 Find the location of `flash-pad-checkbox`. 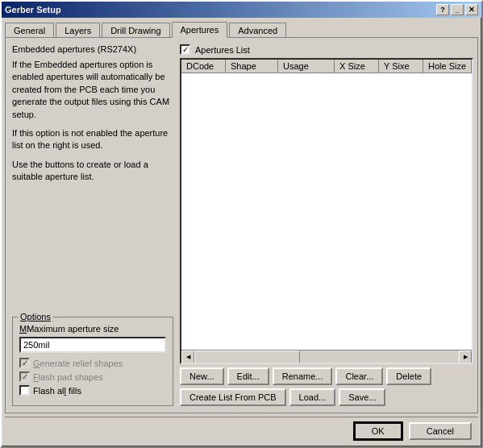

flash-pad-checkbox is located at coordinates (24, 377).